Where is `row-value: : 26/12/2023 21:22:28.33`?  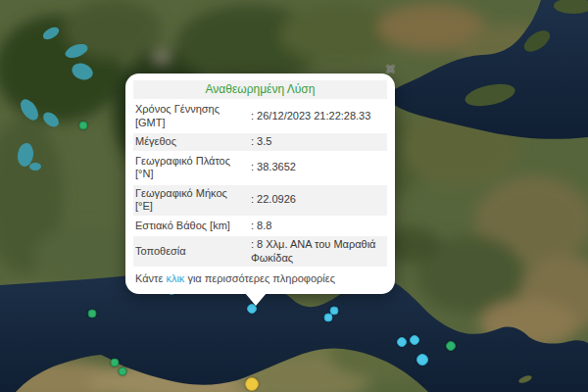
row-value: : 26/12/2023 21:22:28.33 is located at coordinates (318, 117).